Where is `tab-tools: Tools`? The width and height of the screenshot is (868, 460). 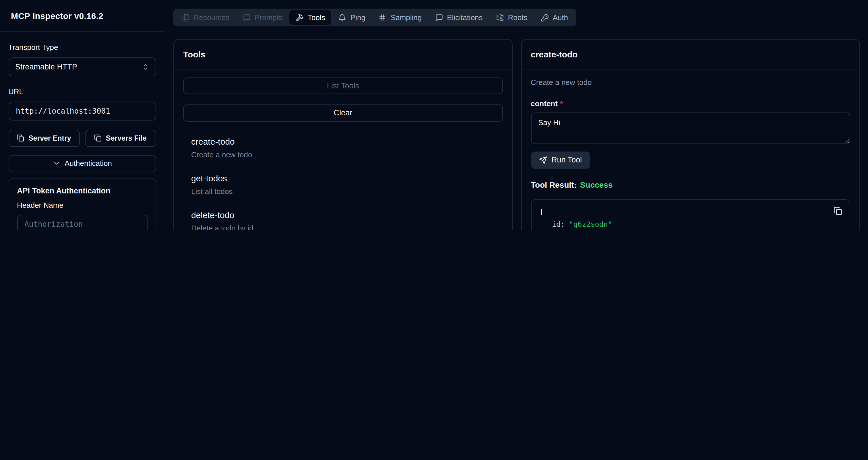 tab-tools: Tools is located at coordinates (311, 18).